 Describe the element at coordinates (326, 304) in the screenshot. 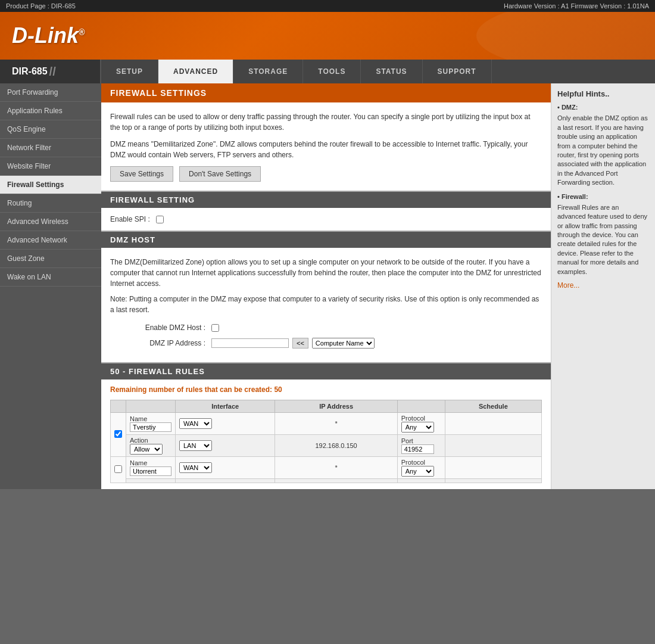

I see `dmz-note: Note: Putting a computer in the DMZ may …` at that location.